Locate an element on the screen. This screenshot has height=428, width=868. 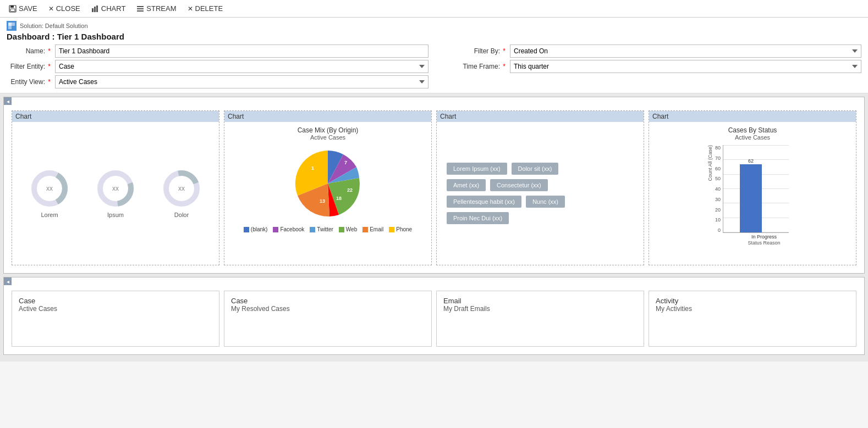
chart-header-4: Chart is located at coordinates (752, 116).